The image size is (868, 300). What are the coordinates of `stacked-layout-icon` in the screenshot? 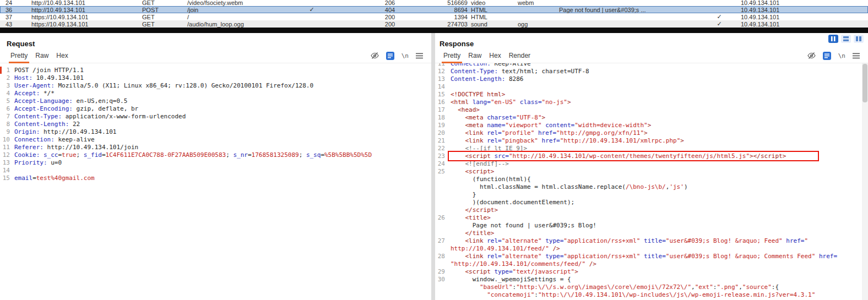 It's located at (846, 39).